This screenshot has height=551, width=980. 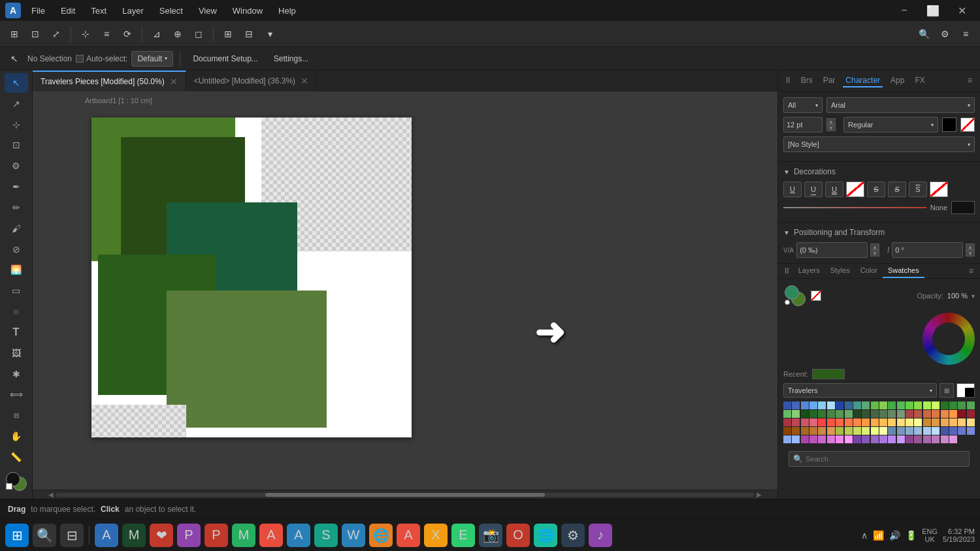 What do you see at coordinates (546, 535) in the screenshot?
I see `taskbar-app16-icon: 🌐` at bounding box center [546, 535].